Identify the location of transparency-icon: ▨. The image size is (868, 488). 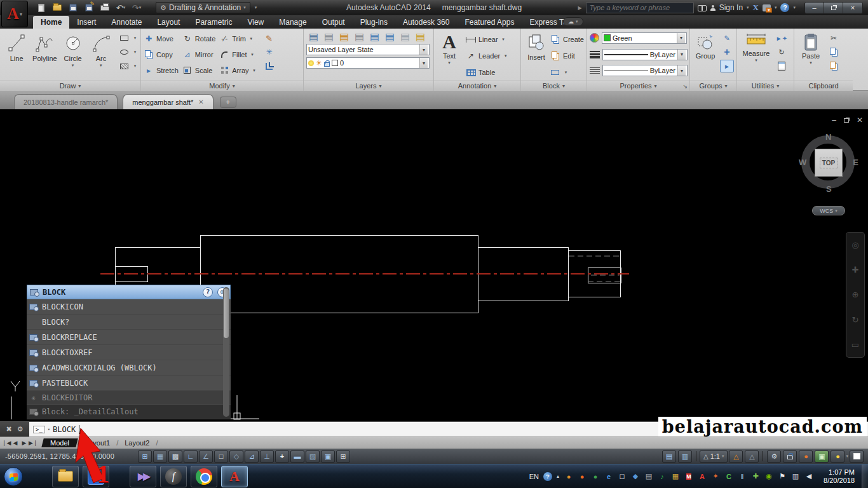
(313, 456).